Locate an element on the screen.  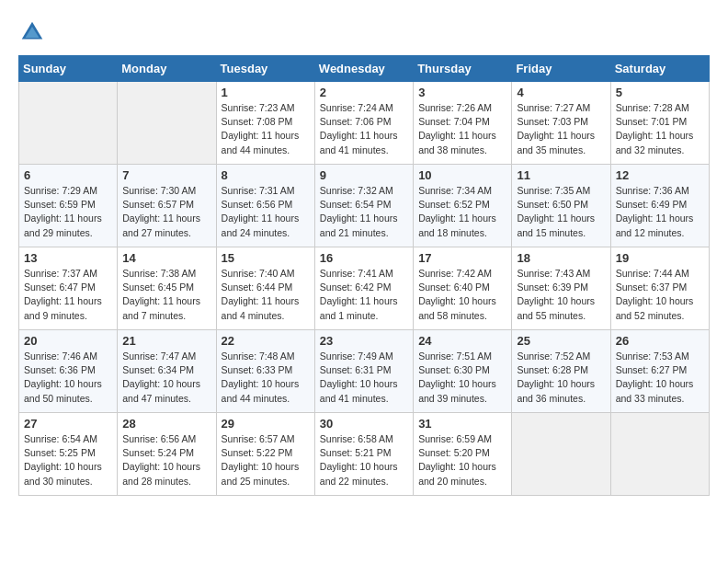
day-info: Sunrise: 7:27 AM Sunset: 7:03 PM Dayligh… is located at coordinates (561, 129).